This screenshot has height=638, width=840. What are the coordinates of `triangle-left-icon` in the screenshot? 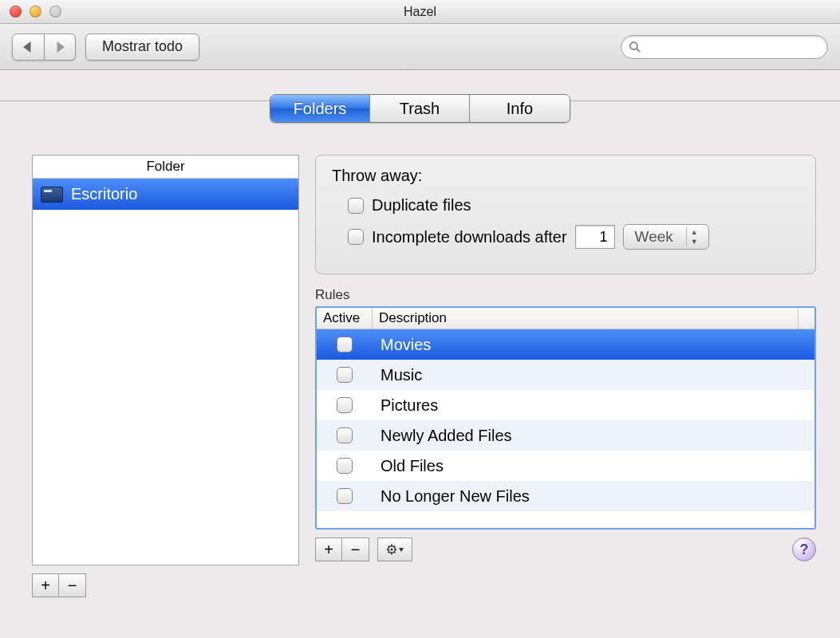 It's located at (28, 47).